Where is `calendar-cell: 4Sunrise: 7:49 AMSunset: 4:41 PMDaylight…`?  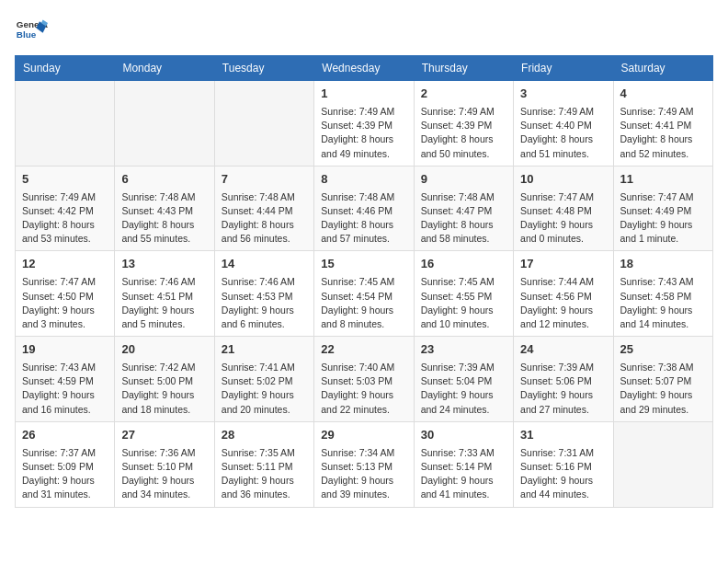
calendar-cell: 4Sunrise: 7:49 AMSunset: 4:41 PMDaylight… is located at coordinates (663, 123).